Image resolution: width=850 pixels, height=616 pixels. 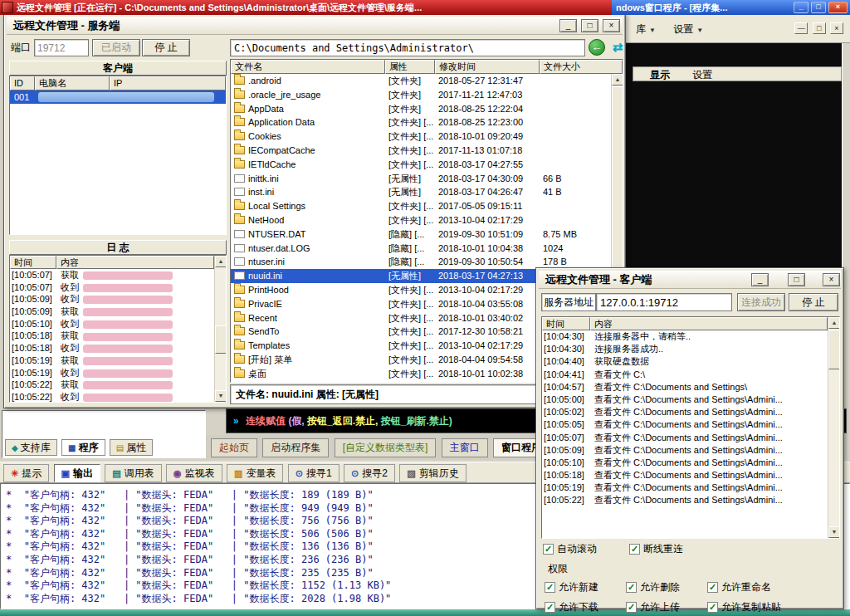 What do you see at coordinates (308, 66) in the screenshot?
I see `column-header-filename: 文件名` at bounding box center [308, 66].